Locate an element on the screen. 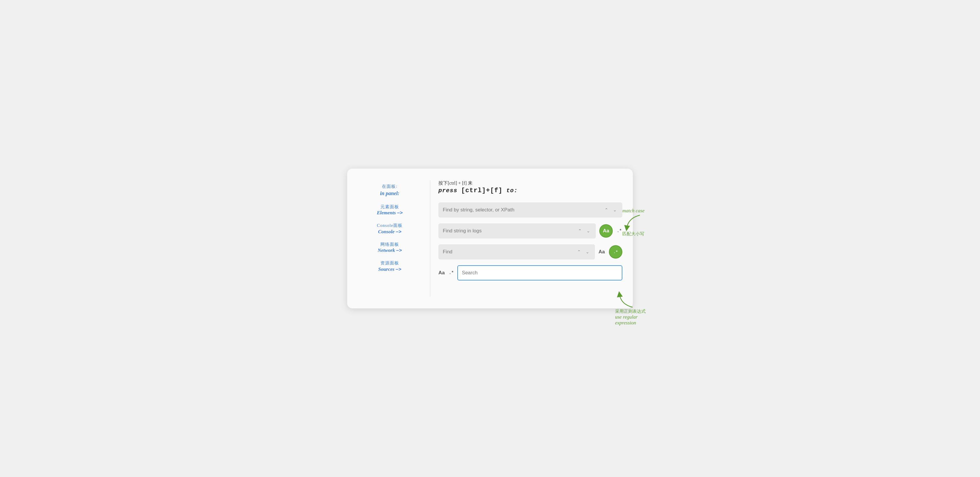 The image size is (980, 477). search-input-sources is located at coordinates (540, 273).